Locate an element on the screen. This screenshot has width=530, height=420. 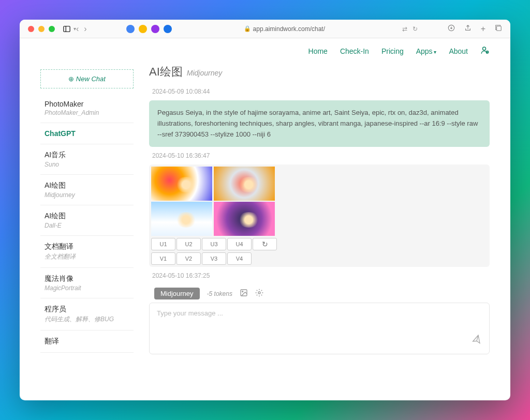
v1-button: V1 is located at coordinates (164, 259).